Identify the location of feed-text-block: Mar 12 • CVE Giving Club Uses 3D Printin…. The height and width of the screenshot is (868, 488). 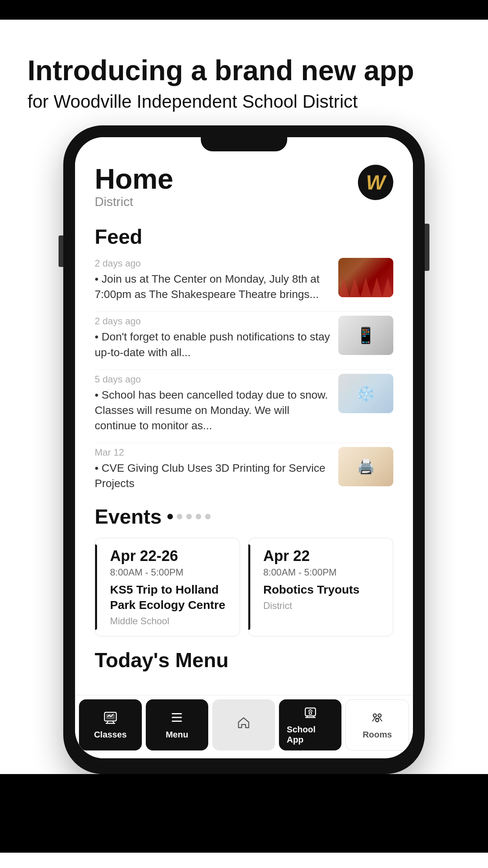
(213, 469).